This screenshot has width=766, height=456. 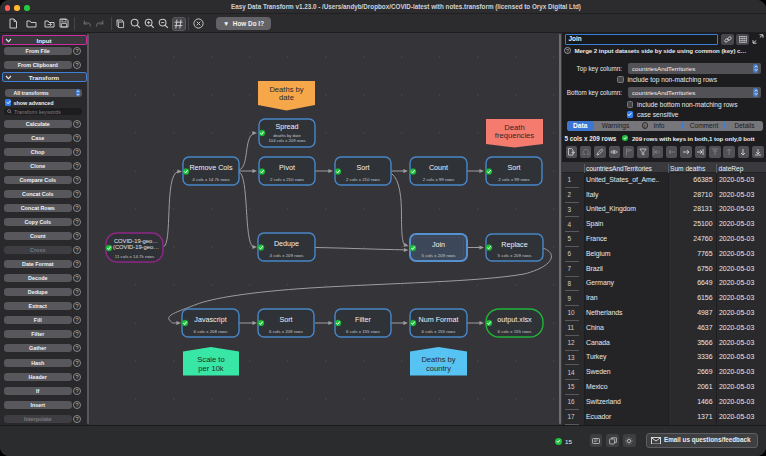 I want to click on svg-text: country, so click(x=438, y=368).